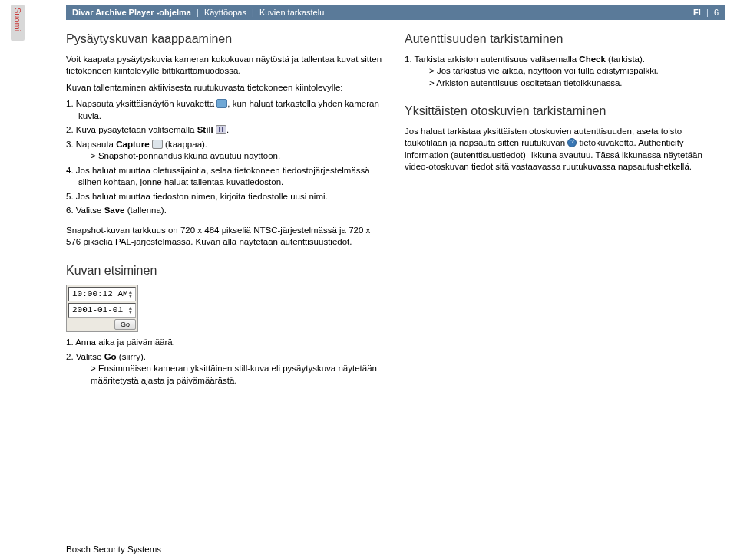 The image size is (737, 560). What do you see at coordinates (226, 158) in the screenshot?
I see `capture-steps: 1. Napsauta yksittäisnäytön kuvaketta , …` at bounding box center [226, 158].